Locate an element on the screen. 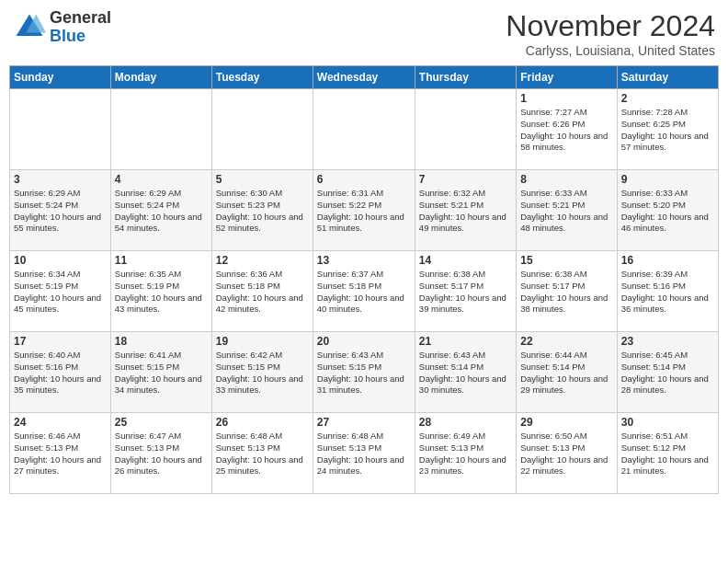  day-info: Sunrise: 6:46 AM Sunset: 5:13 PM Dayligh… is located at coordinates (61, 454).